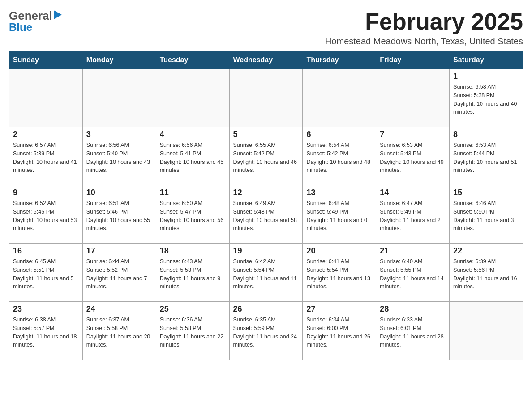 This screenshot has height=411, width=532. What do you see at coordinates (35, 21) in the screenshot?
I see `logo: General Blue` at bounding box center [35, 21].